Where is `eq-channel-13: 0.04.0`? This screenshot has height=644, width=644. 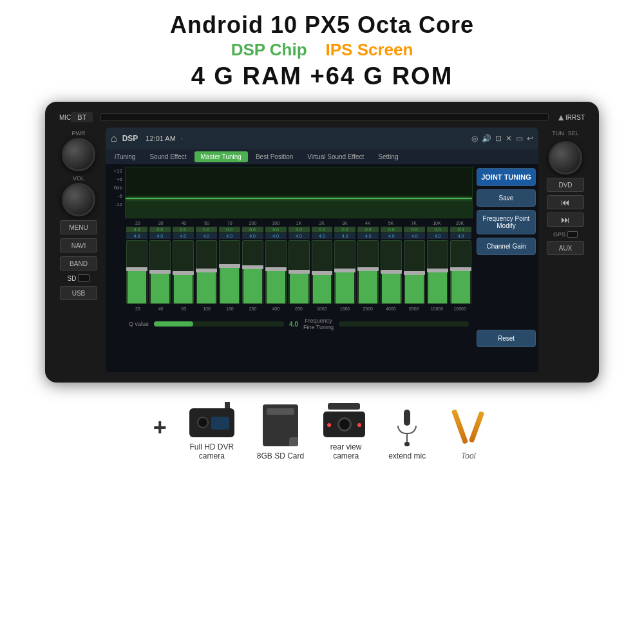
eq-channel-13: 0.04.0 is located at coordinates (438, 265).